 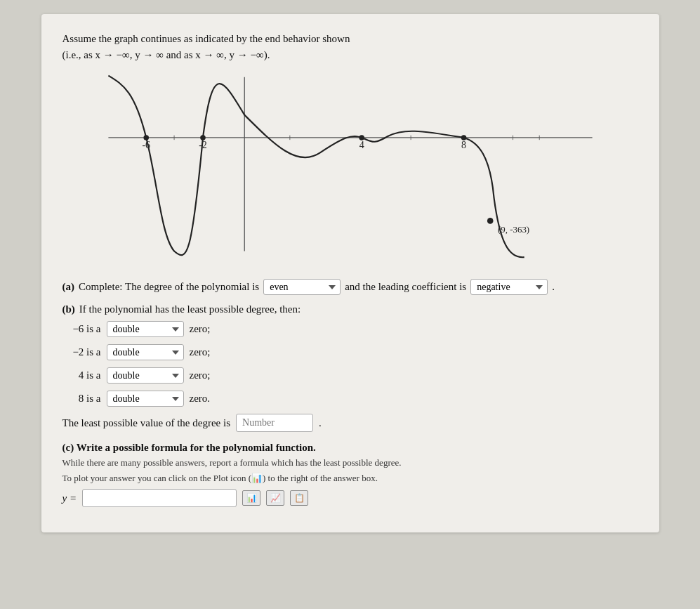 I want to click on plot-icon-2: 📈, so click(x=275, y=498).